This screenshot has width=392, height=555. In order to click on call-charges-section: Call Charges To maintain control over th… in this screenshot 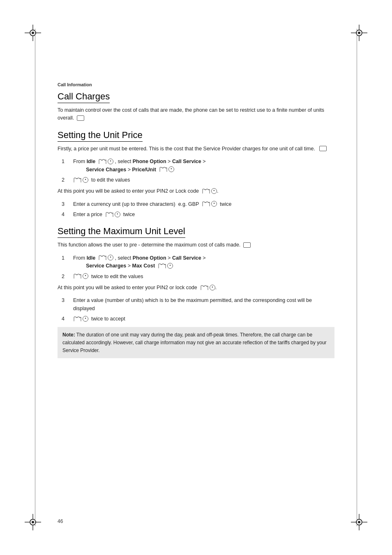, I will do `click(196, 107)`.